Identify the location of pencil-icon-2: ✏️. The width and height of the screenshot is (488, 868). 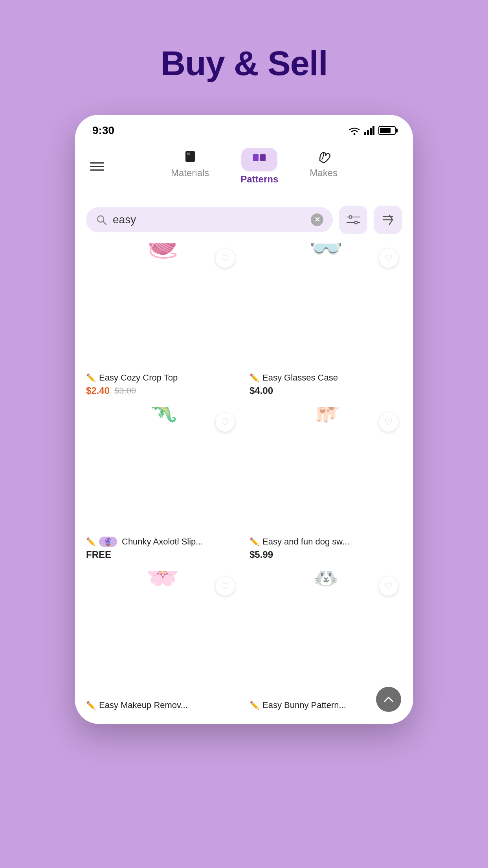
(255, 378).